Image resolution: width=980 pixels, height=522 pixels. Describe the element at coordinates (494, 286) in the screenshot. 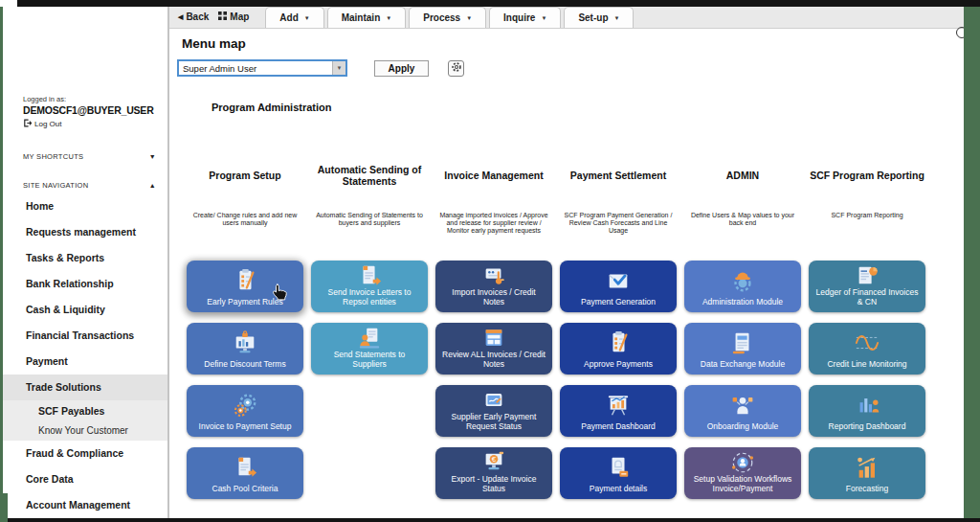

I see `tile-import-invoices-credit-notes: Import Invoices / Credit Notes` at that location.